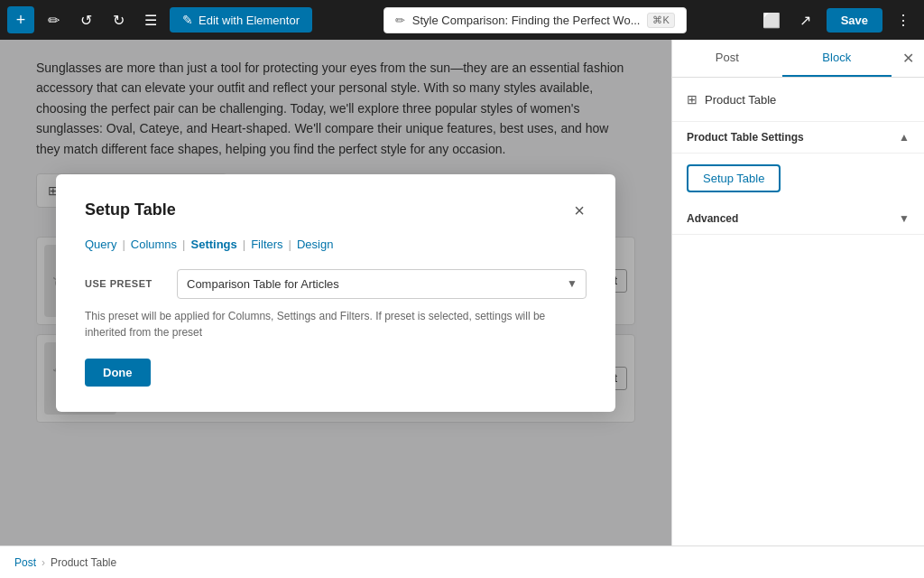 The image size is (924, 578). Describe the element at coordinates (806, 20) in the screenshot. I see `external-button: ↗` at that location.